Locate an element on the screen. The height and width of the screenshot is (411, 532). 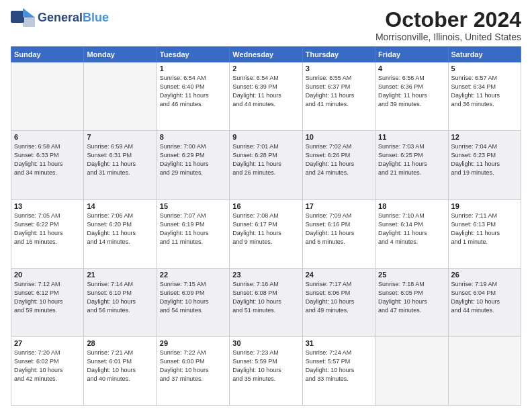
day-info: Sunrise: 7:01 AM Sunset: 6:28 PM Dayligh… is located at coordinates (266, 160).